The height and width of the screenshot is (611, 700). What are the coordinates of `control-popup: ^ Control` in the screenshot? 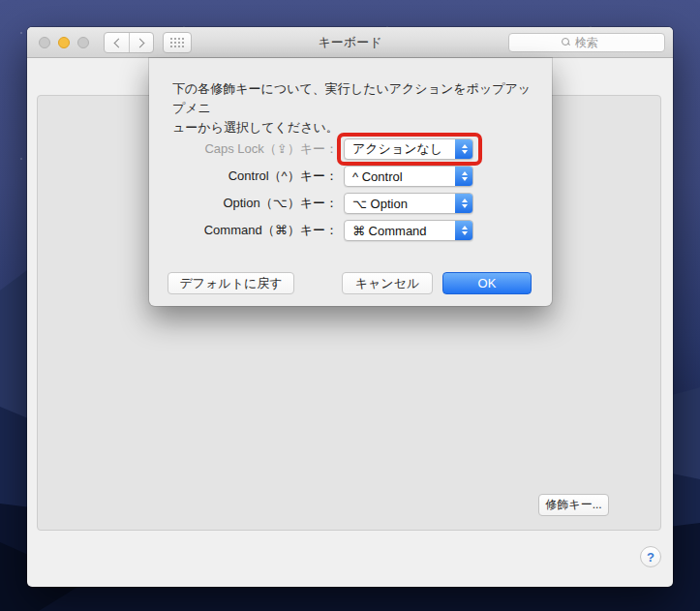 It's located at (409, 176).